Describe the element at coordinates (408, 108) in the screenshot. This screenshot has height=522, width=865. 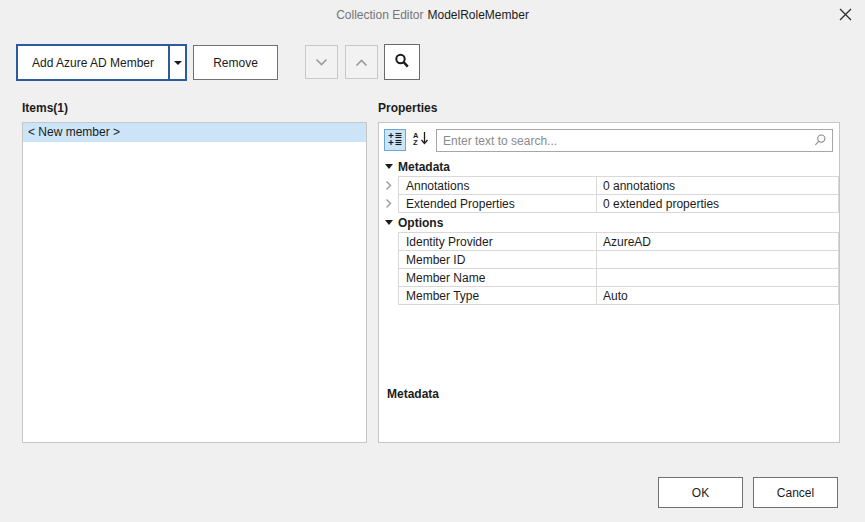
I see `properties-header: Properties` at that location.